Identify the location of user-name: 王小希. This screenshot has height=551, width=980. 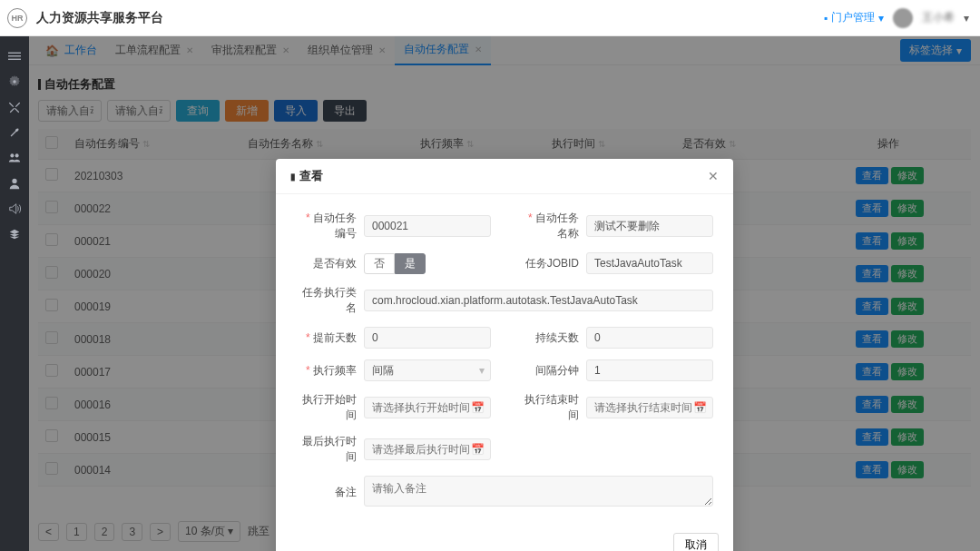
(938, 18).